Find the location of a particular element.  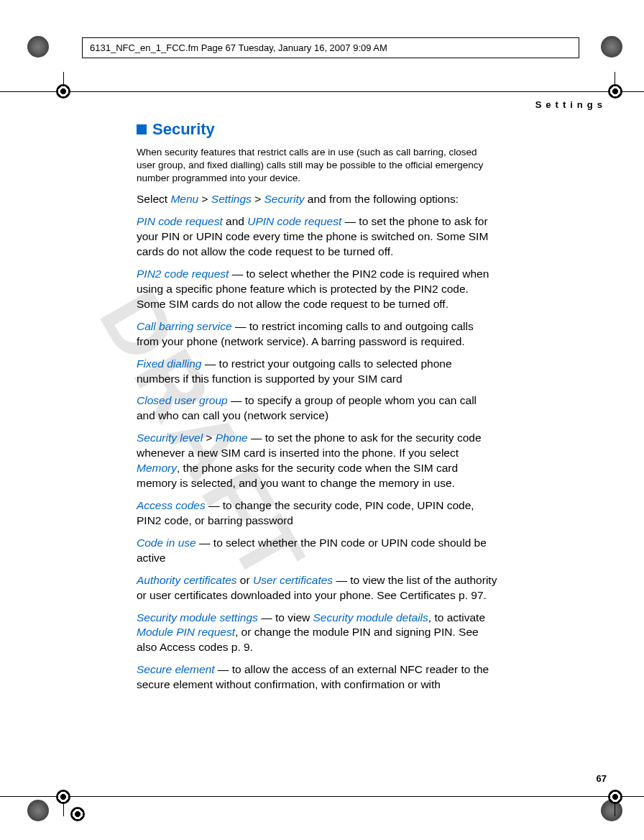

security-level-link: Security level is located at coordinates (170, 437).